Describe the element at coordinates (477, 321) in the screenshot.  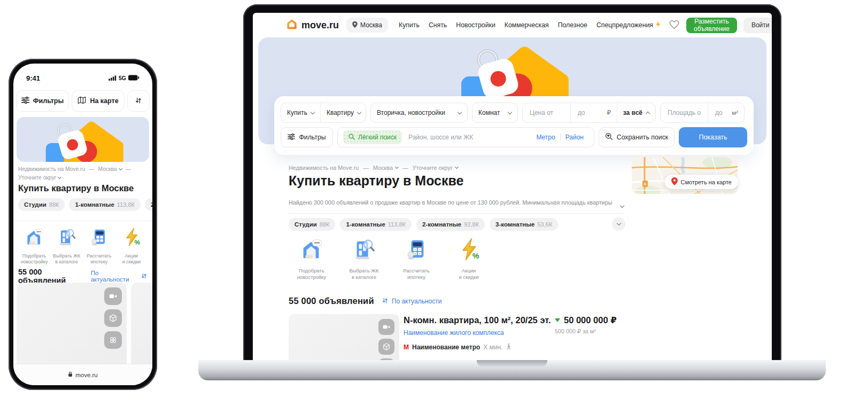
I see `listing-title: N-комн. квартира, 100 м², 20/25 эт.` at that location.